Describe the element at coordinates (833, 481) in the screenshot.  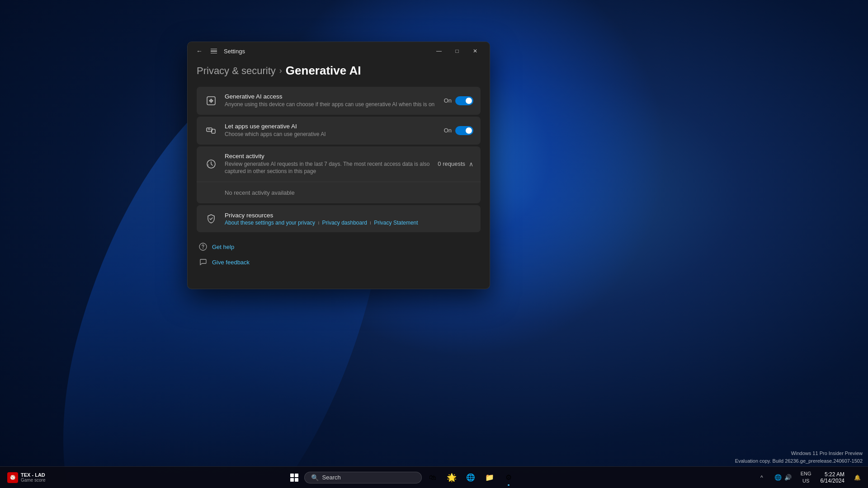
I see `clock-date: 6/14/2024` at that location.